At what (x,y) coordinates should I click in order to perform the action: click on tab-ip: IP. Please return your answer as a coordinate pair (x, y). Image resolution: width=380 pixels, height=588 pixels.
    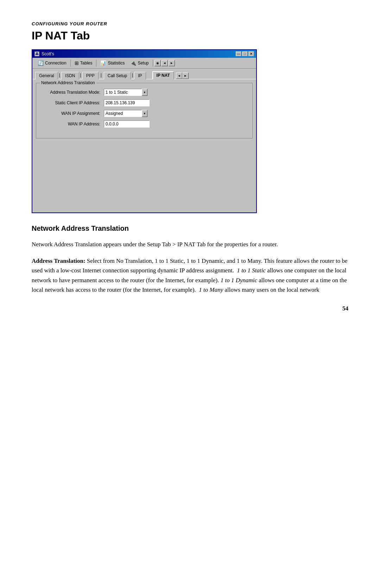
    Looking at the image, I should click on (140, 75).